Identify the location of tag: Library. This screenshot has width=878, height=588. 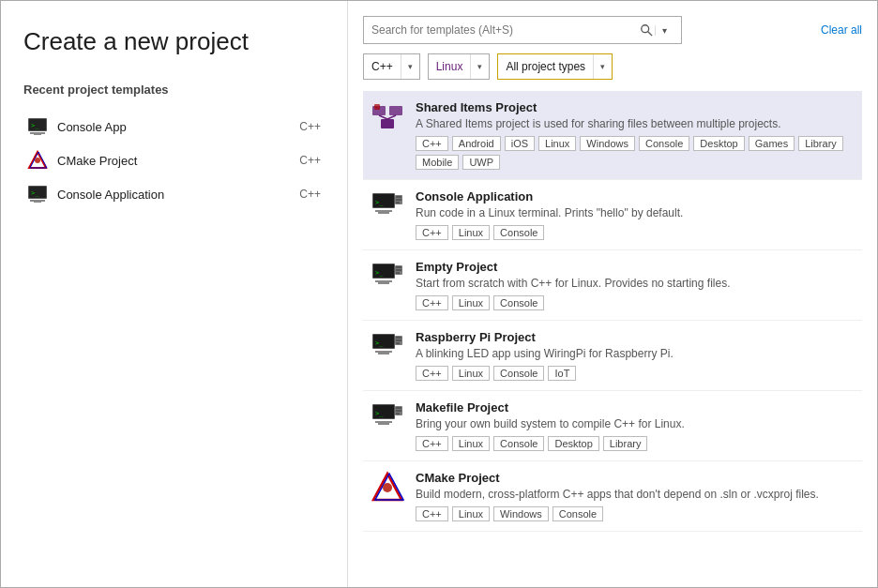
(626, 444).